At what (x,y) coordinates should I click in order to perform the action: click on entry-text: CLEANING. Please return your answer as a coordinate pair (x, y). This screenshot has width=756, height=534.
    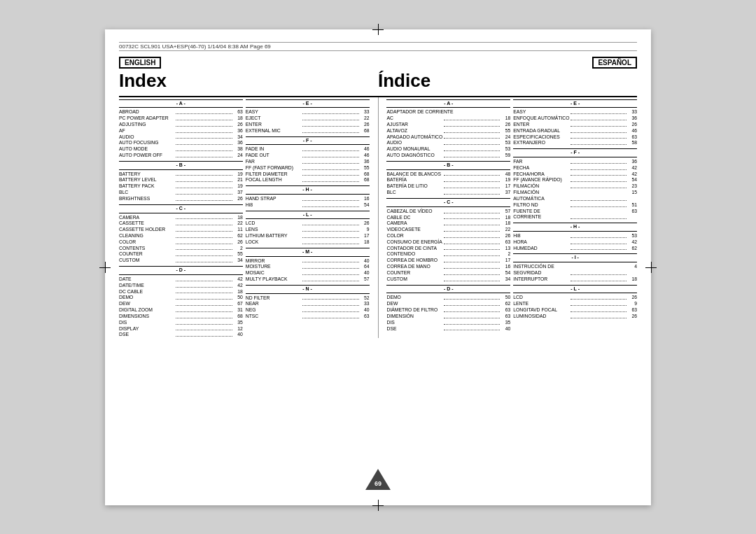
    Looking at the image, I should click on (147, 237).